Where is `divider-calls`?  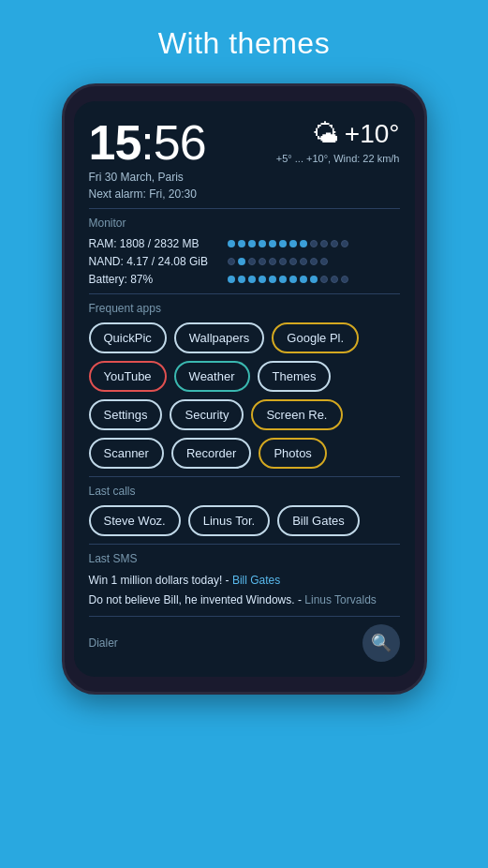
divider-calls is located at coordinates (244, 476).